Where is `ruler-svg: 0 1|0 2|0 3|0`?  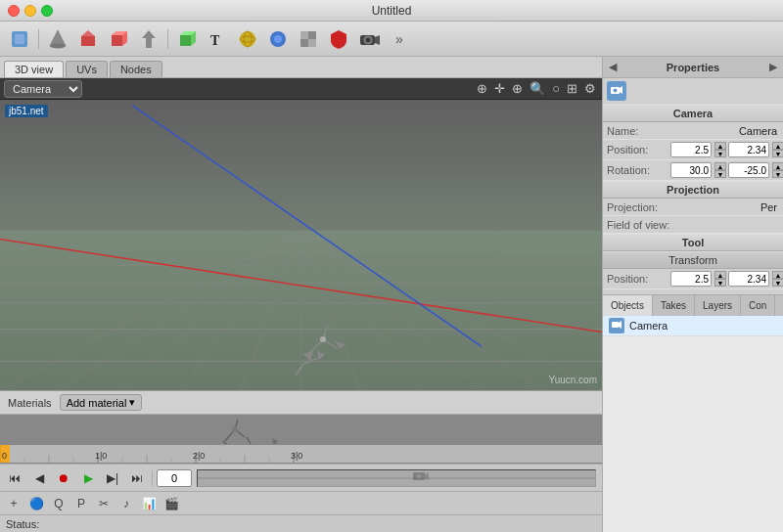 ruler-svg: 0 1|0 2|0 3|0 is located at coordinates (301, 454).